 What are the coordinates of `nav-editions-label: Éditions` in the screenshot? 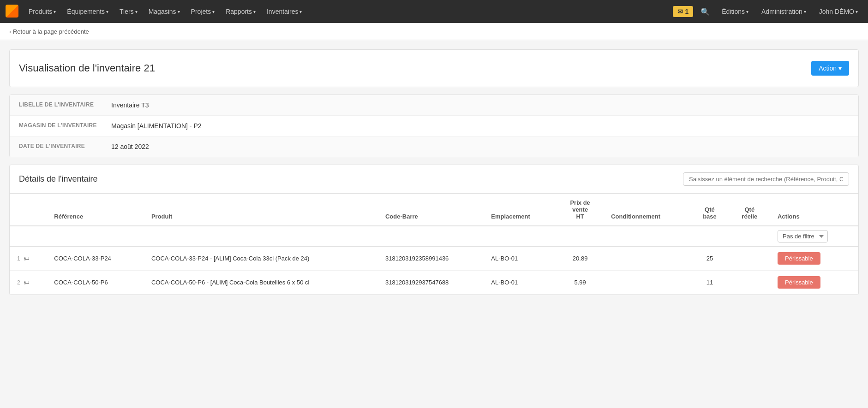 It's located at (733, 12).